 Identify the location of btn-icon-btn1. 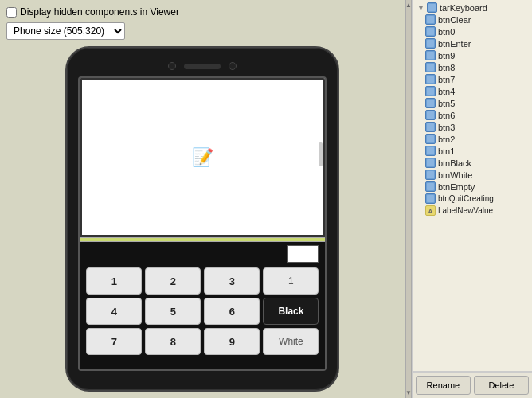
(430, 151).